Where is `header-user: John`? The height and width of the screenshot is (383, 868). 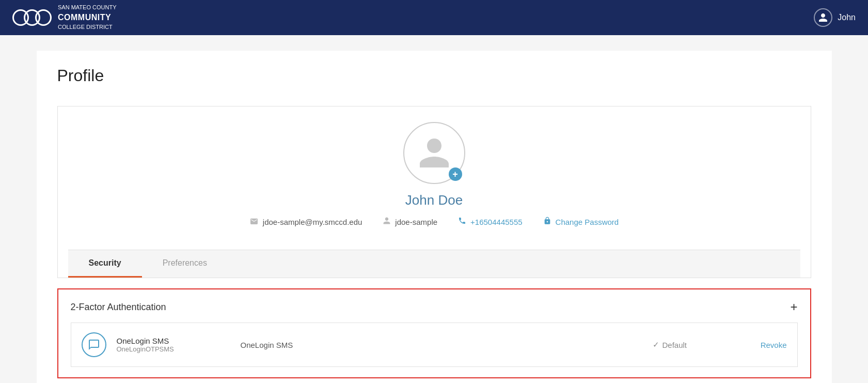
header-user: John is located at coordinates (834, 18).